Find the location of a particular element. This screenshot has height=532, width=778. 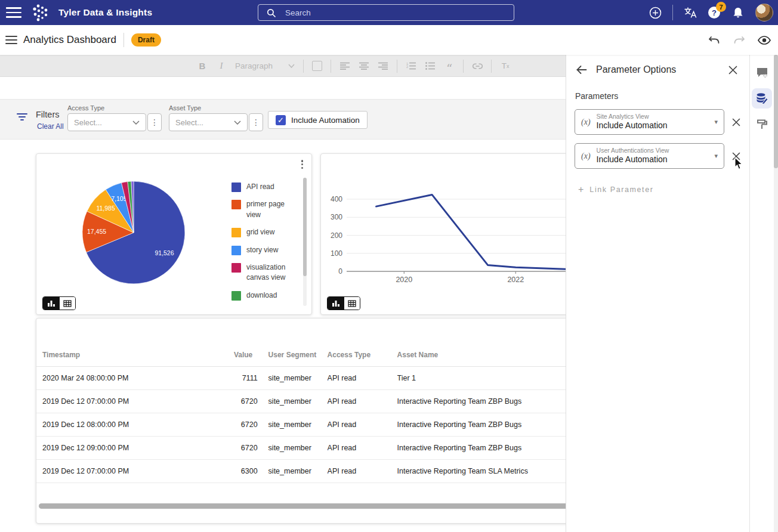

align-right-button is located at coordinates (383, 66).